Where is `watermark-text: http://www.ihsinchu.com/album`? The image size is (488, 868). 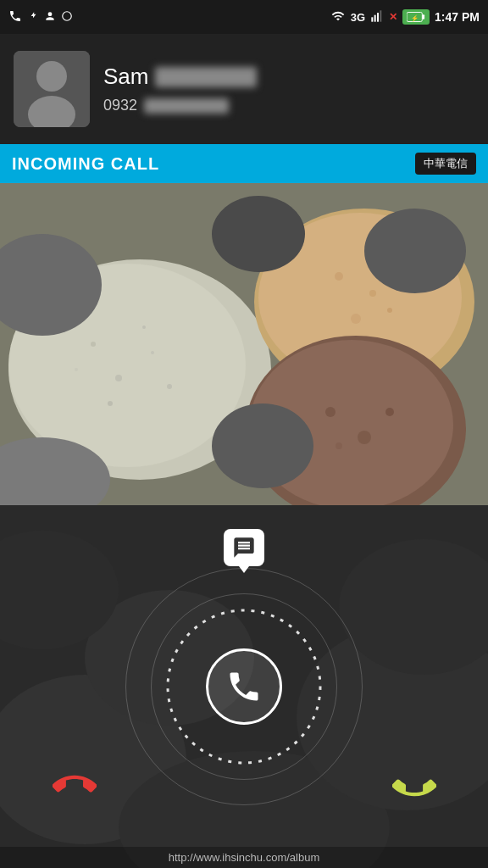 watermark-text: http://www.ihsinchu.com/album is located at coordinates (244, 858).